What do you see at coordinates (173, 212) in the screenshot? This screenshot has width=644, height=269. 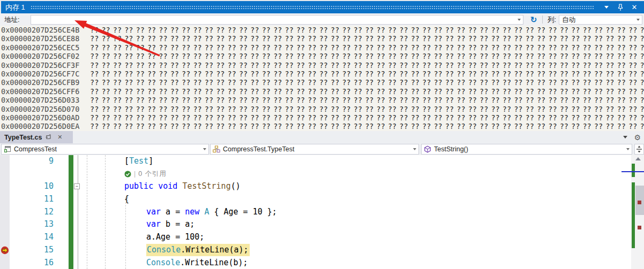 I see `token: a =` at bounding box center [173, 212].